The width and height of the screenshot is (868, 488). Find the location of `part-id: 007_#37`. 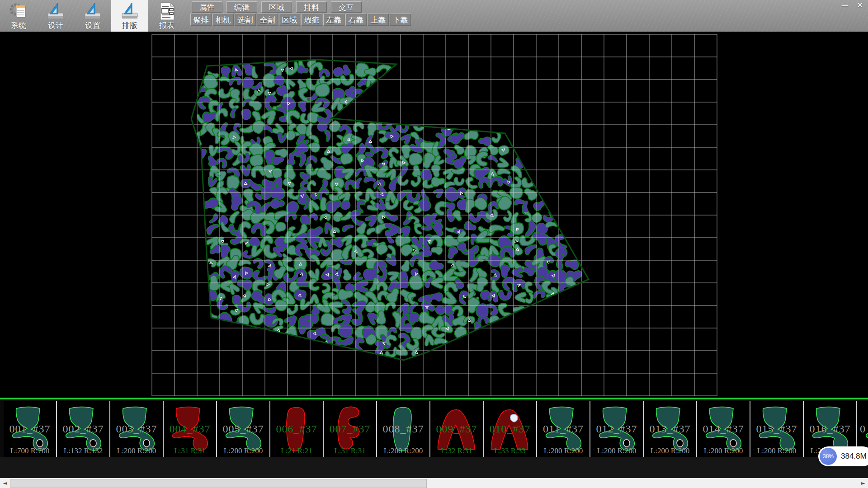

part-id: 007_#37 is located at coordinates (350, 429).